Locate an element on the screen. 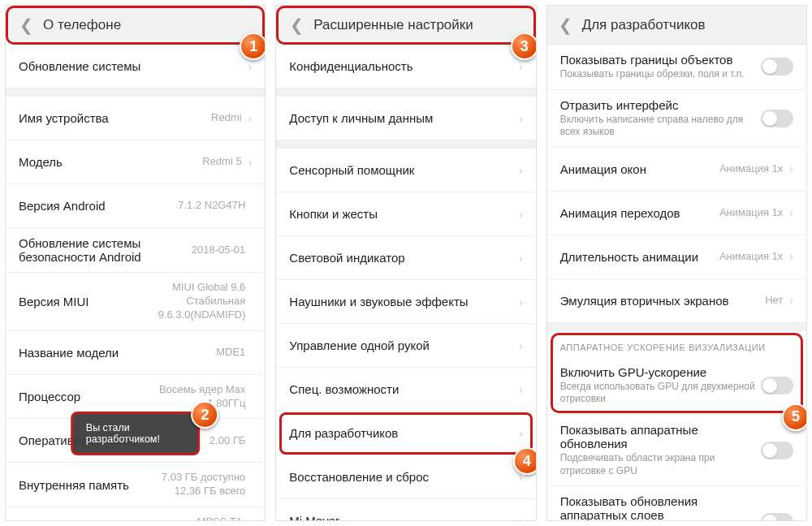 The height and width of the screenshot is (526, 812). row-rtl-layout: Отразить интерфейс Включить написание сп… is located at coordinates (677, 119).